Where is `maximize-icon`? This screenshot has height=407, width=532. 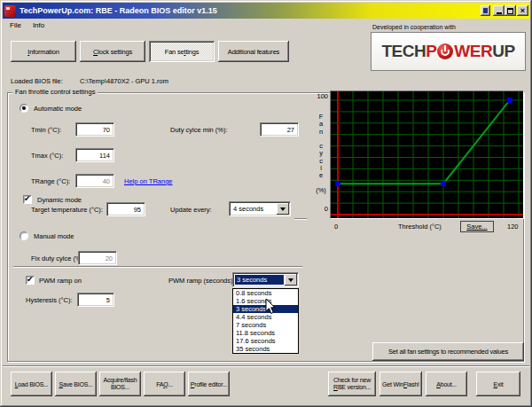
maximize-icon is located at coordinates (511, 11).